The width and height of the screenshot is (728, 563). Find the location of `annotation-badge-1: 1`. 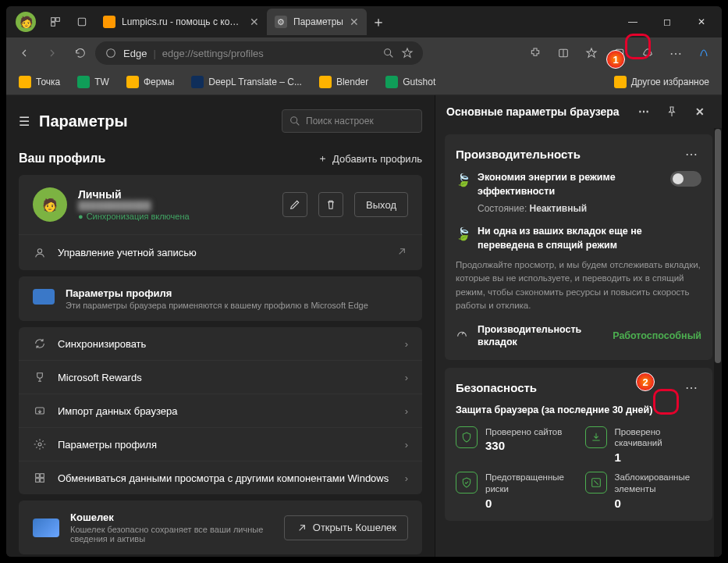

annotation-badge-1: 1 is located at coordinates (616, 59).